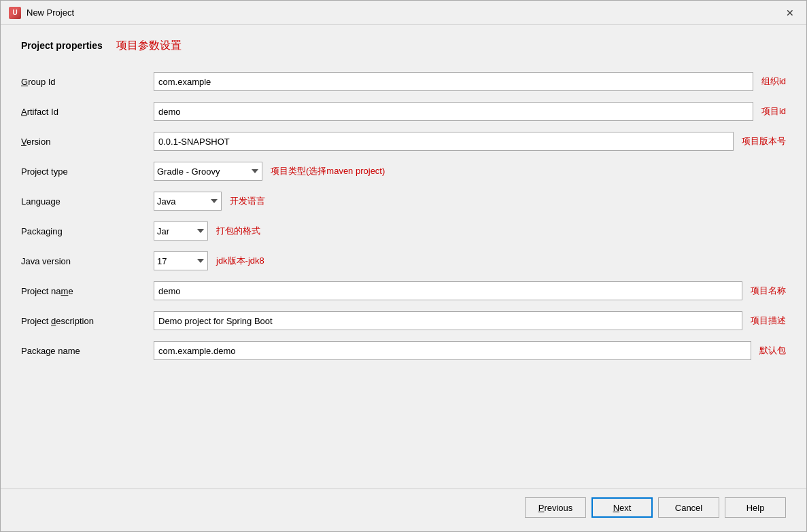 The width and height of the screenshot is (807, 532). Describe the element at coordinates (470, 351) in the screenshot. I see `package-name-input-area: 默认包` at that location.